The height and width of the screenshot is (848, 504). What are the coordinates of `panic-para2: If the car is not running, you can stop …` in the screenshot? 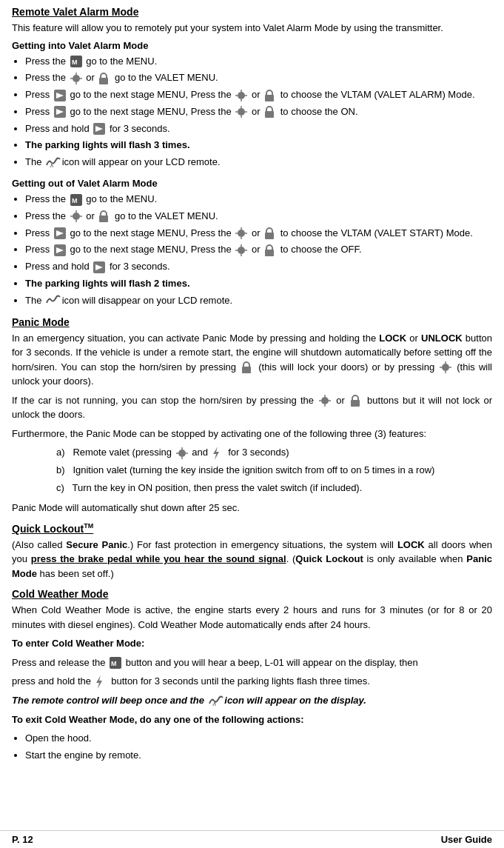 It's located at (252, 407).